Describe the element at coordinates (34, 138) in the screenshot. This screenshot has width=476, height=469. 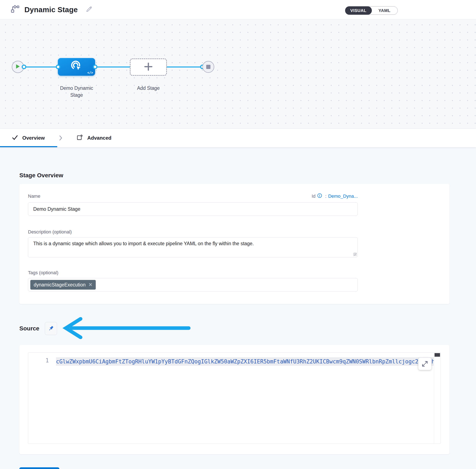
I see `tab-overview-label: Overview` at that location.